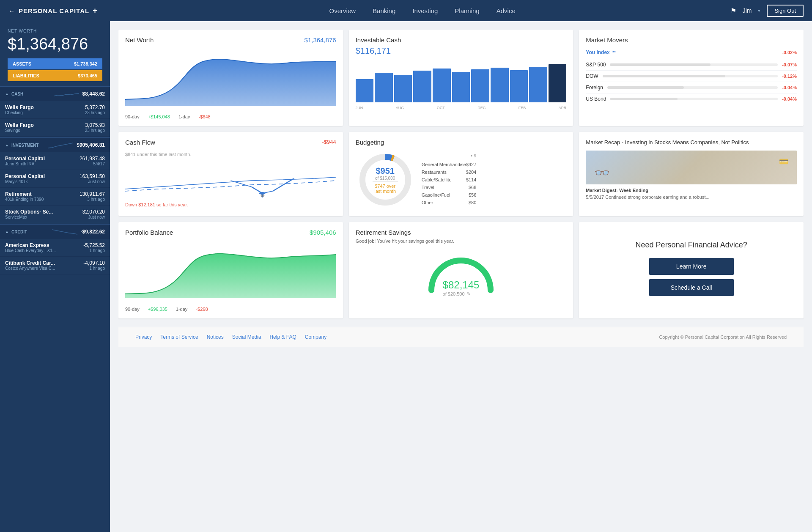  What do you see at coordinates (19, 125) in the screenshot?
I see `account-name: Wells Fargo` at bounding box center [19, 125].